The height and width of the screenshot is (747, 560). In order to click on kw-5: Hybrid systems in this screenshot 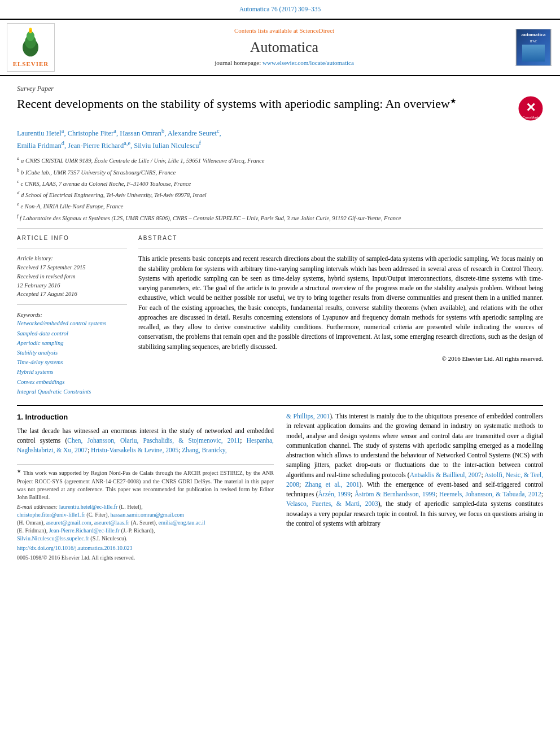, I will do `click(72, 372)`.